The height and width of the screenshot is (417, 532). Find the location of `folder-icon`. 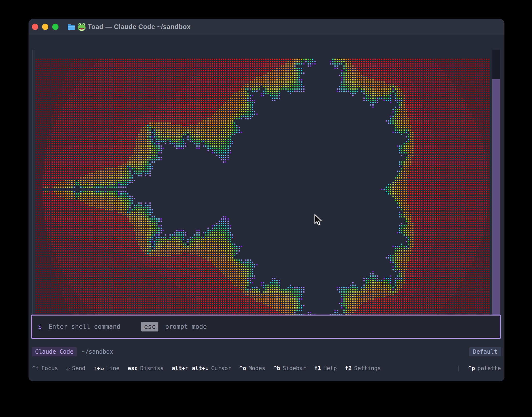

folder-icon is located at coordinates (71, 28).